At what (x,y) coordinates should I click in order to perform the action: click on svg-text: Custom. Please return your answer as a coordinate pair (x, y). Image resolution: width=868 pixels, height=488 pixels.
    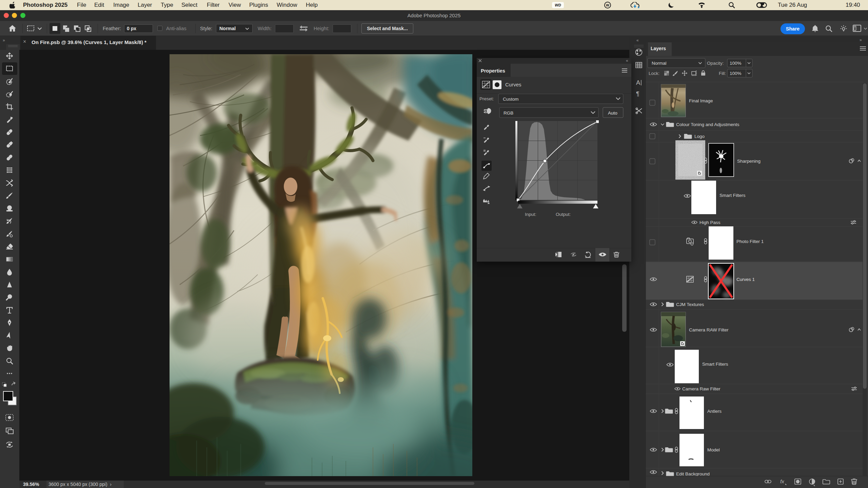
    Looking at the image, I should click on (511, 99).